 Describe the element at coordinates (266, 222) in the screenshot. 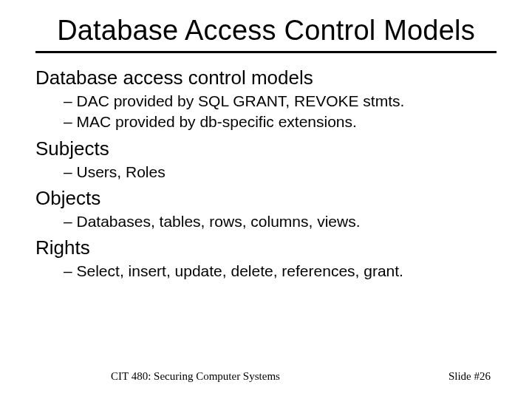

I see `bullet-list: Databases, tables, rows, columns, views.` at that location.